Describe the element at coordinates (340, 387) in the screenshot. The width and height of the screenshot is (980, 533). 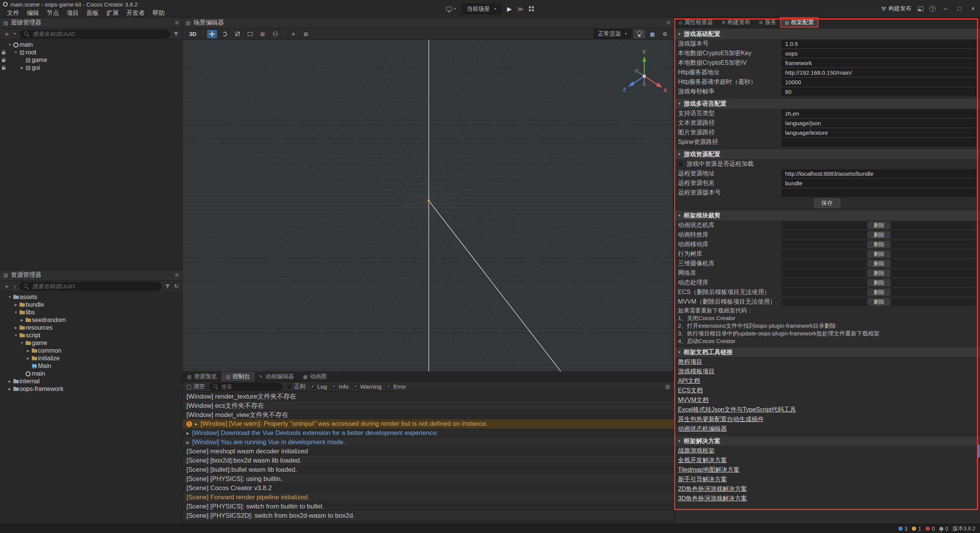
I see `log-filter-checkbox: Info` at that location.